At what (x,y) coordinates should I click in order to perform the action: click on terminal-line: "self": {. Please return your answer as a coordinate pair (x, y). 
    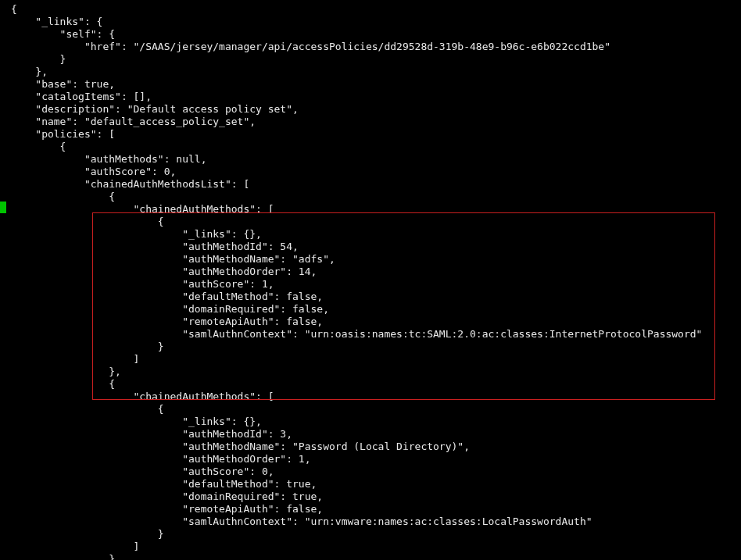
    Looking at the image, I should click on (370, 34).